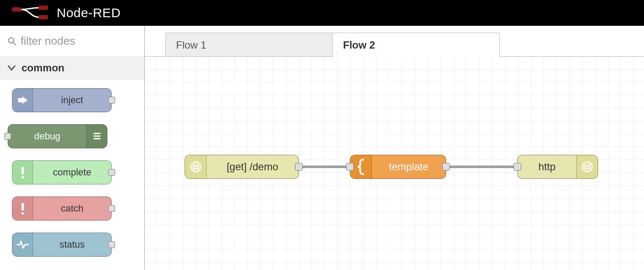 Image resolution: width=644 pixels, height=270 pixels. Describe the element at coordinates (72, 100) in the screenshot. I see `palette-node-label: inject` at that location.